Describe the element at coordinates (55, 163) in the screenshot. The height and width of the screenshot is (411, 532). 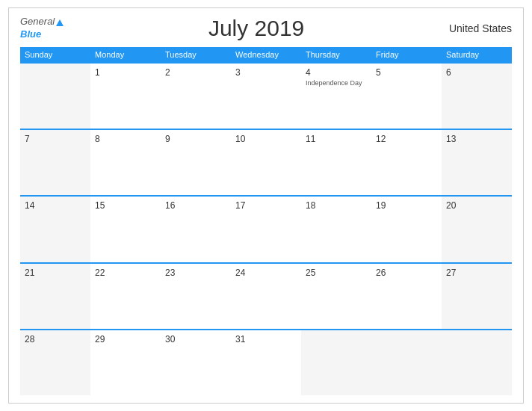
I see `day-cell: 7` at that location.